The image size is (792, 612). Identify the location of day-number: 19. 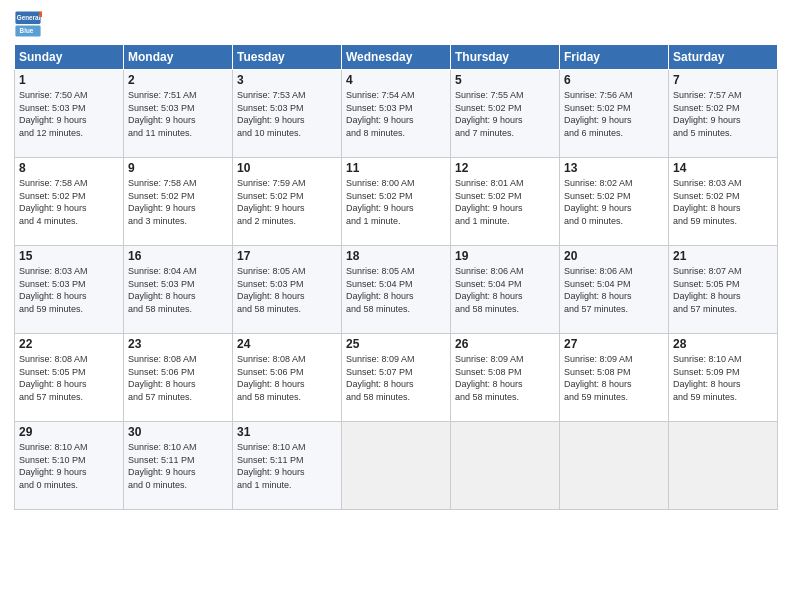
(505, 256).